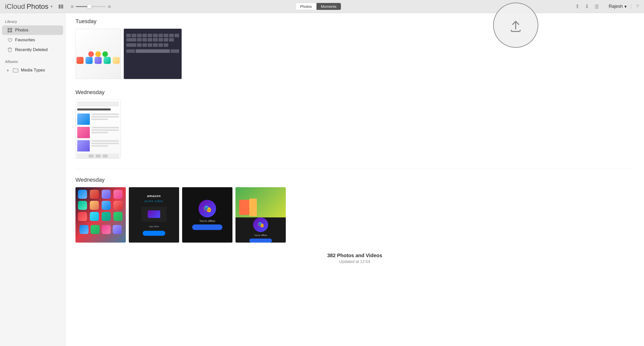  I want to click on app-icon-1: 🎭, so click(207, 209).